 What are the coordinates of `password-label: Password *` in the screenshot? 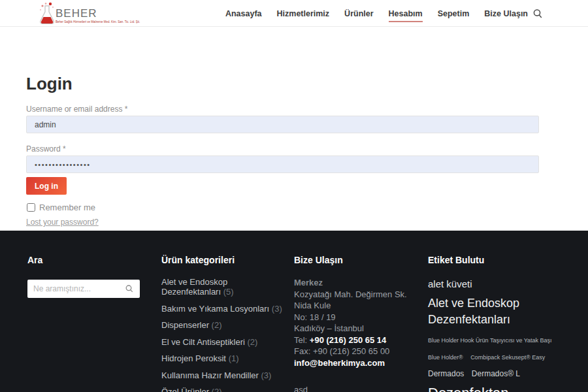 It's located at (46, 149).